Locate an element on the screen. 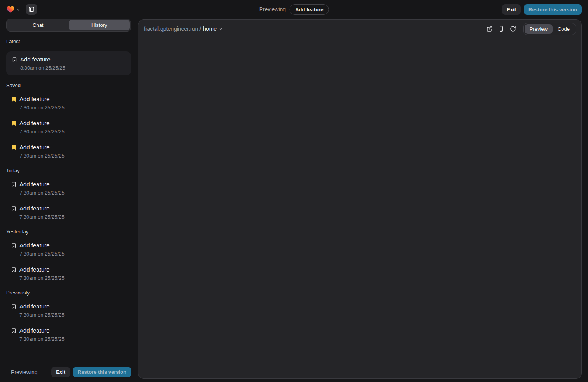 The height and width of the screenshot is (382, 588). app-logo-menu is located at coordinates (13, 9).